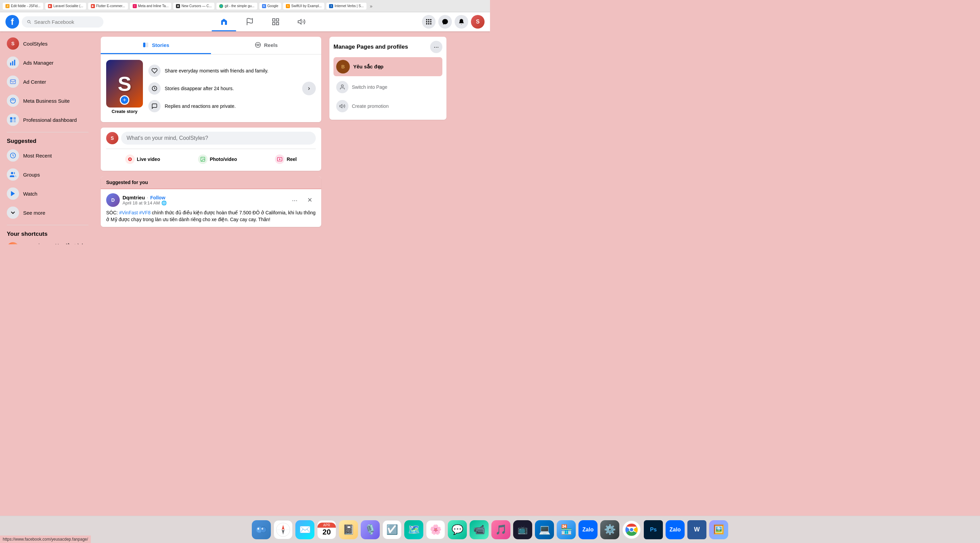 This screenshot has width=980, height=543. What do you see at coordinates (65, 6) in the screenshot?
I see `browser-tab-2: ▶ Laravel Socialite (...` at bounding box center [65, 6].